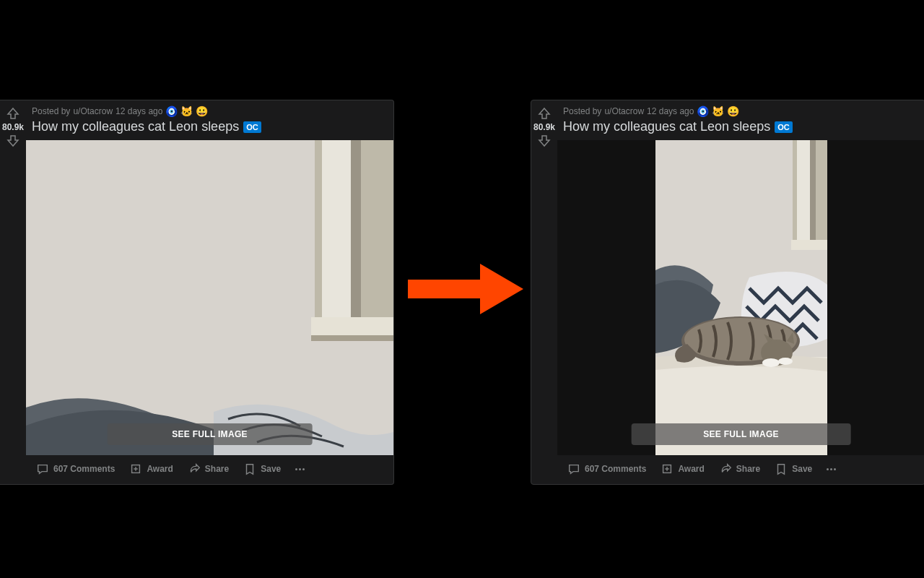  What do you see at coordinates (466, 289) in the screenshot?
I see `transition-arrow-icon` at bounding box center [466, 289].